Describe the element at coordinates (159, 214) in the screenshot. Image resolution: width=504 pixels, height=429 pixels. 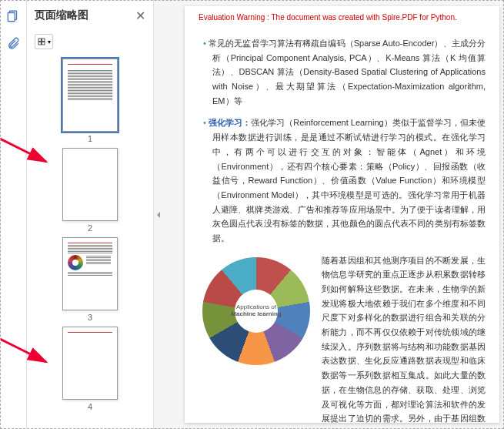
I see `collapse-handle` at that location.